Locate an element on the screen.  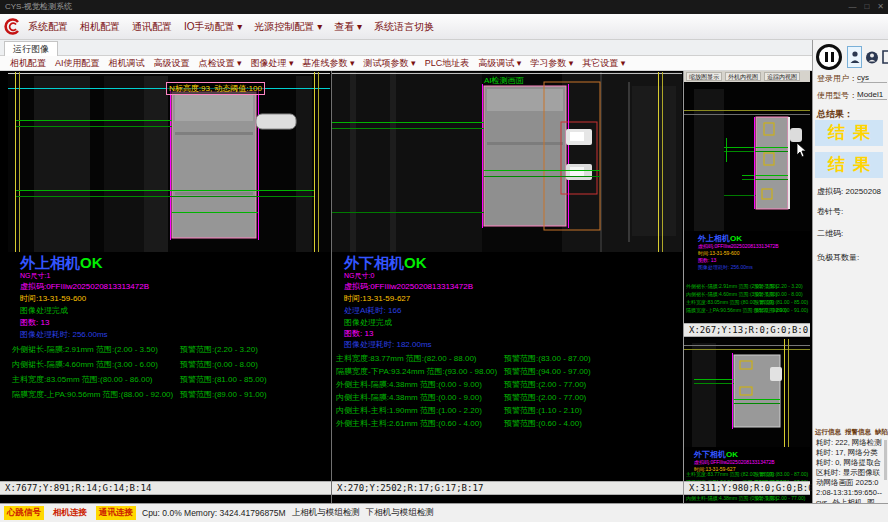
tab-strip: 运行图像 is located at coordinates (406, 48).